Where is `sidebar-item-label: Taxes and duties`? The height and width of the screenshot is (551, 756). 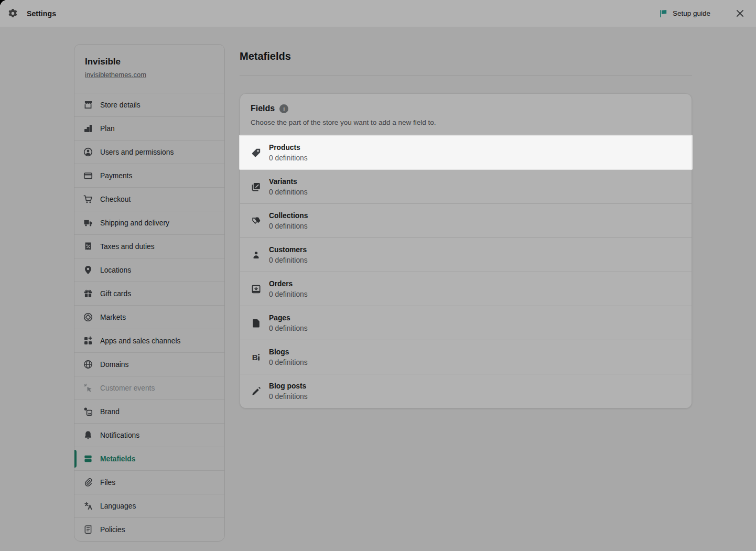 sidebar-item-label: Taxes and duties is located at coordinates (127, 246).